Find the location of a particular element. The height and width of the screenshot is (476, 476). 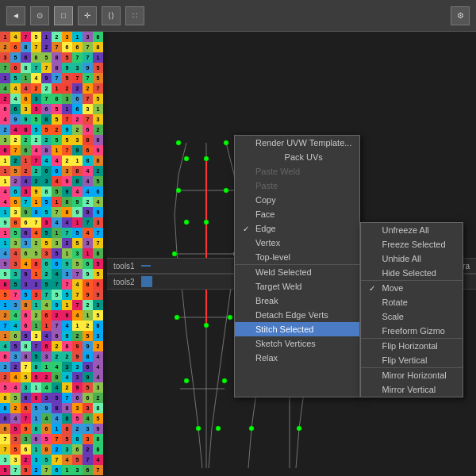

submenu-item-hide-selected: Hide Selected is located at coordinates (412, 273).